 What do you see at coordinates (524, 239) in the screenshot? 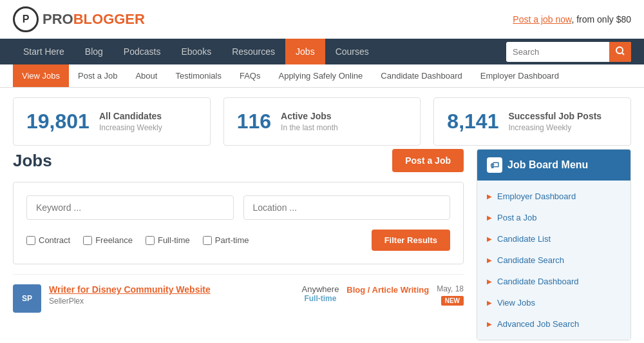
I see `sidebar-item-label: Candidate List` at bounding box center [524, 239].